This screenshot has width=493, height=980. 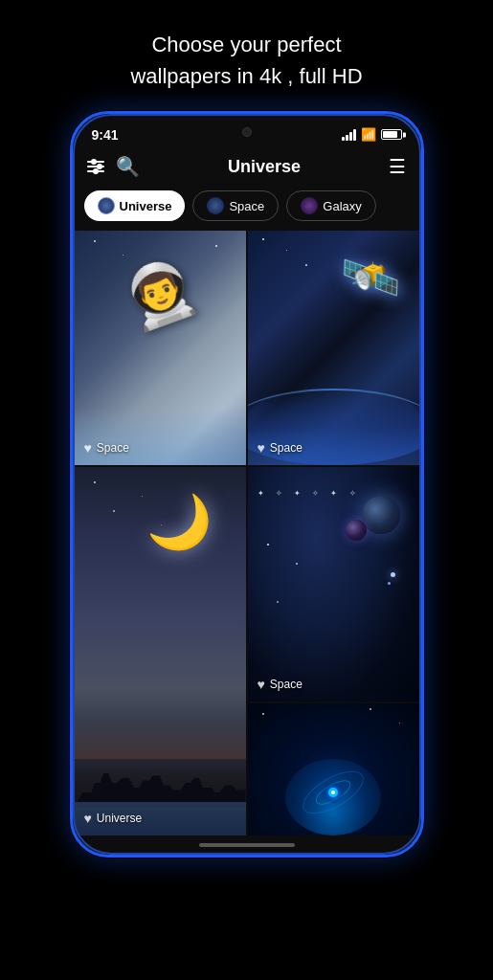 What do you see at coordinates (161, 651) in the screenshot?
I see `moon-city-bg` at bounding box center [161, 651].